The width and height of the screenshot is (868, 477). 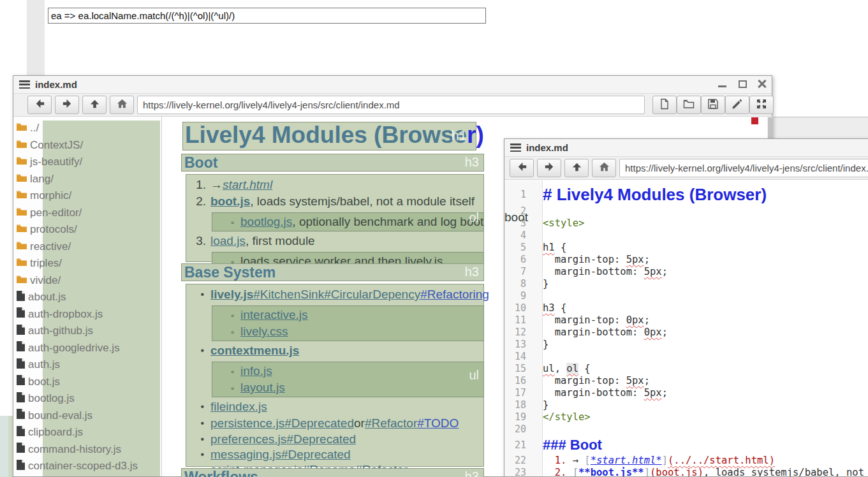 I want to click on code-line: 22 1. → [*start.html*](../../start.html), so click(x=686, y=460).